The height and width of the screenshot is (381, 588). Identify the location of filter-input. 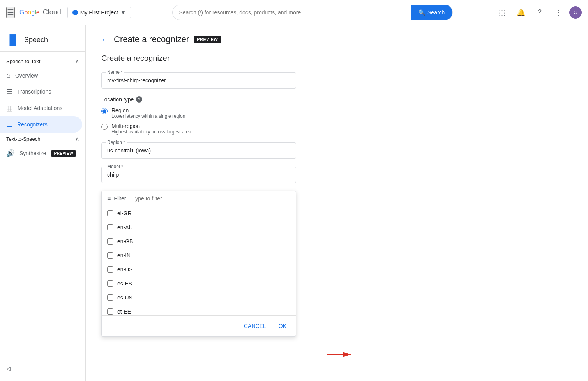
(211, 198).